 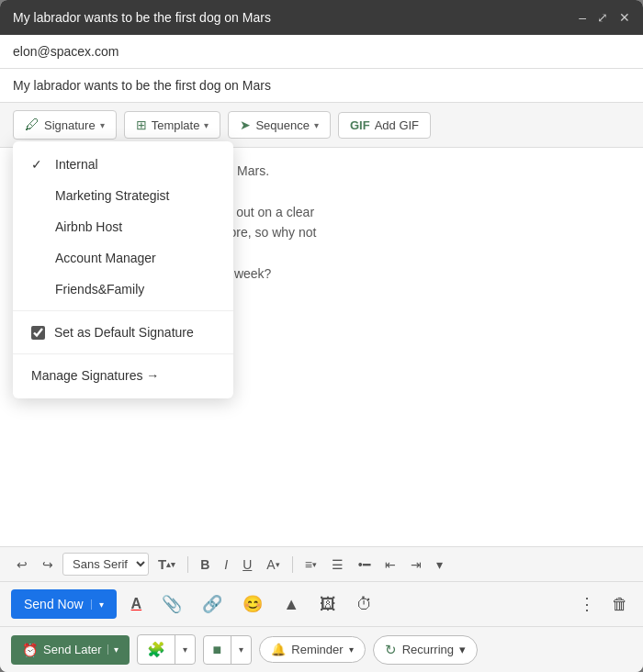 I want to click on indent-more-button: ⇥, so click(x=416, y=565).